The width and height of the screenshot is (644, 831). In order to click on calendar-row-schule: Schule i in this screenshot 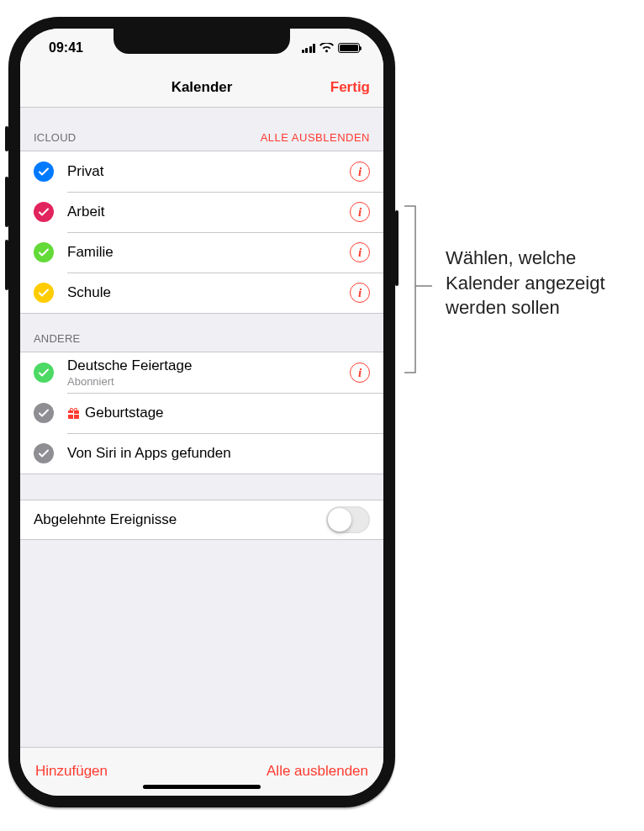, I will do `click(202, 293)`.